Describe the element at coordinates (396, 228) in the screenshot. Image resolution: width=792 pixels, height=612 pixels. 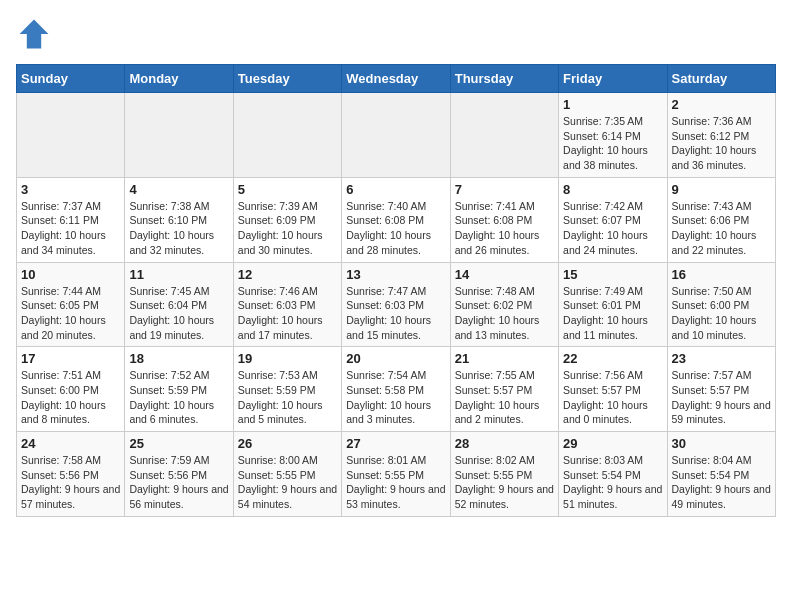
I see `day-info: Sunrise: 7:40 AM Sunset: 6:08 PM Dayligh…` at that location.